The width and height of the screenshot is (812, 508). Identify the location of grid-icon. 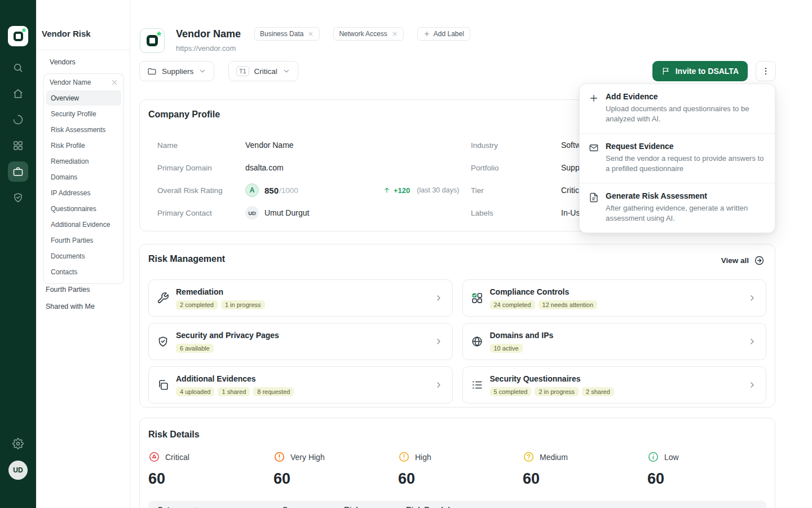
(18, 146).